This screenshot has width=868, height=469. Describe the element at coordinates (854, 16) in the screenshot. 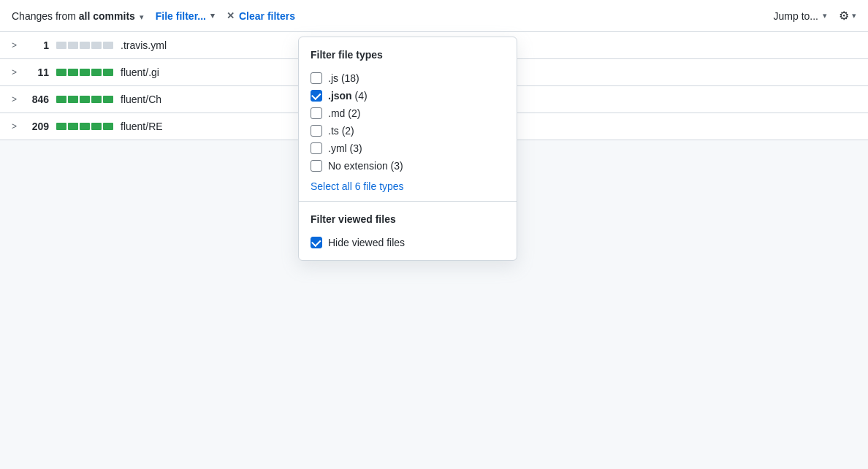

I see `gear-chevron-icon: ▾` at that location.